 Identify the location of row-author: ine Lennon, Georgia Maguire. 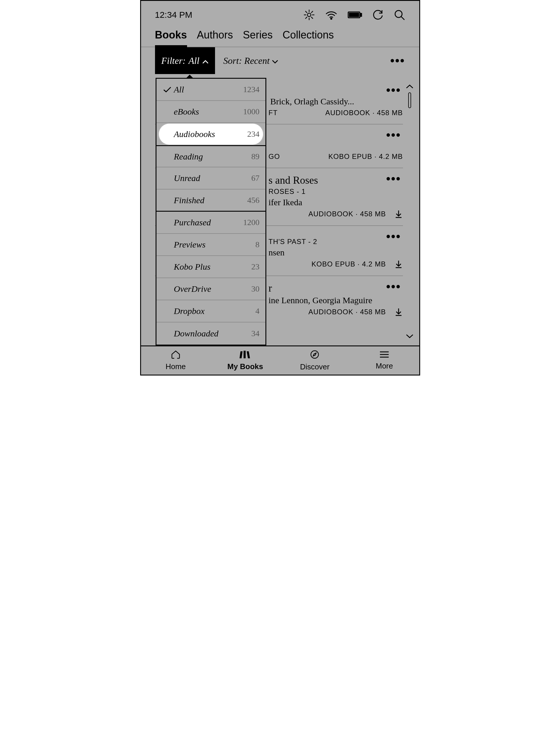
(336, 301).